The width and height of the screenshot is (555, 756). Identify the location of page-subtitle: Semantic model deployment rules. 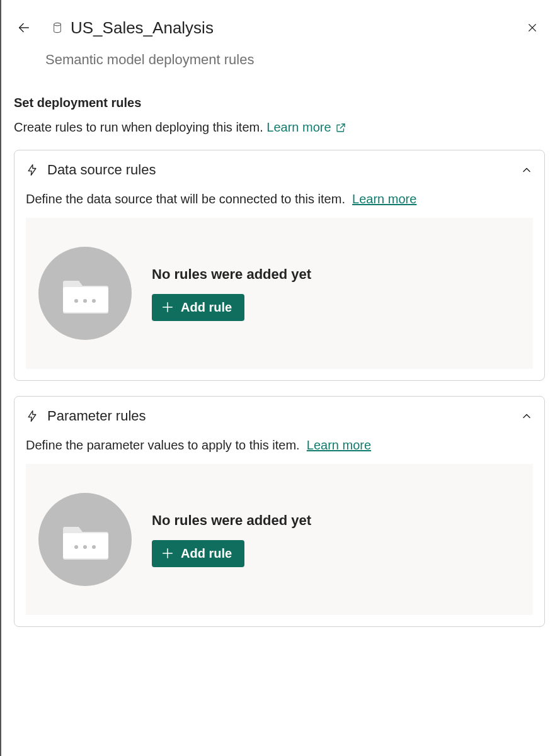
(295, 60).